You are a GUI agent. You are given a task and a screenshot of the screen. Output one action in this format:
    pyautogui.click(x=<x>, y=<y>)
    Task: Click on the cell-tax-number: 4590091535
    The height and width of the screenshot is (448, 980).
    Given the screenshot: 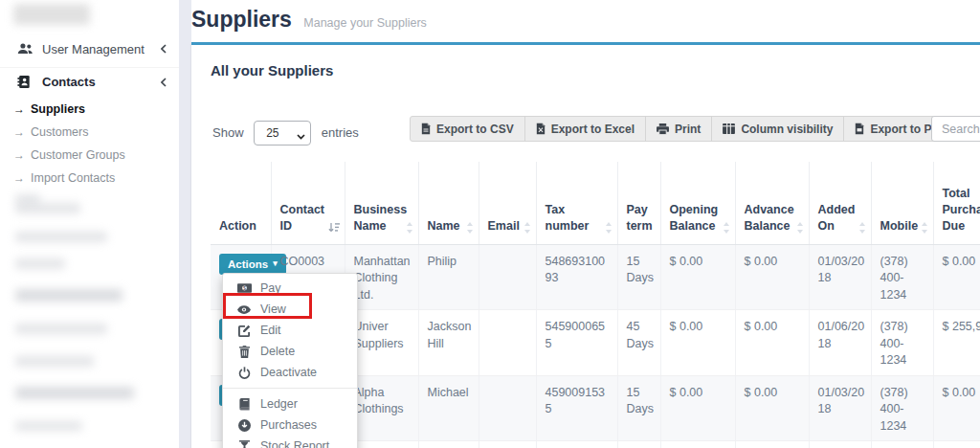 What is the action you would take?
    pyautogui.click(x=576, y=408)
    